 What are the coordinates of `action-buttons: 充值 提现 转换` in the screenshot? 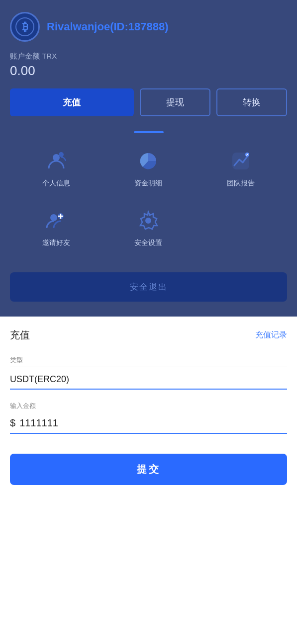 It's located at (148, 102).